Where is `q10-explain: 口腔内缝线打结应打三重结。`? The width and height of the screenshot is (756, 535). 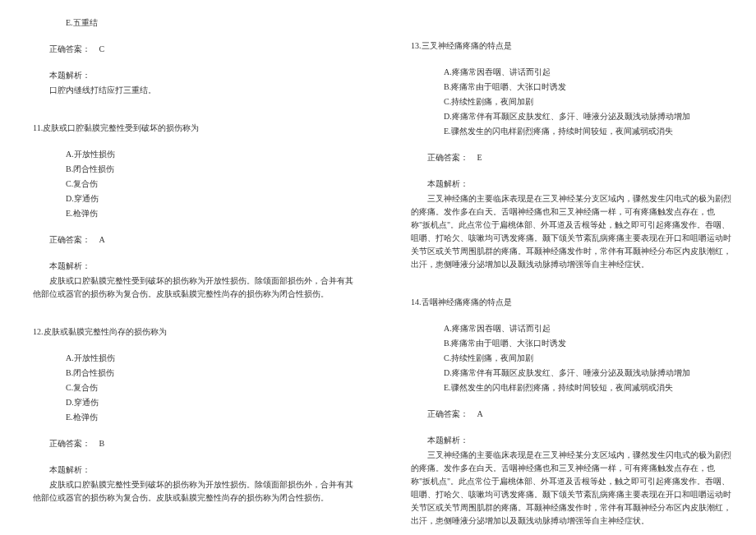 q10-explain: 口腔内缝线打结应打三重结。 is located at coordinates (193, 90).